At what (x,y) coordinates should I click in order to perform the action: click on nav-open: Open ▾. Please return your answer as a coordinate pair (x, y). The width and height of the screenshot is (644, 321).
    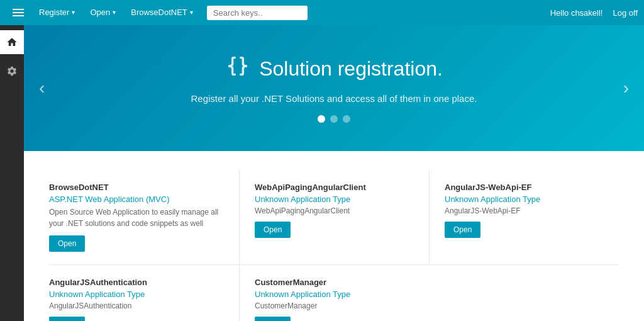
    Looking at the image, I should click on (103, 13).